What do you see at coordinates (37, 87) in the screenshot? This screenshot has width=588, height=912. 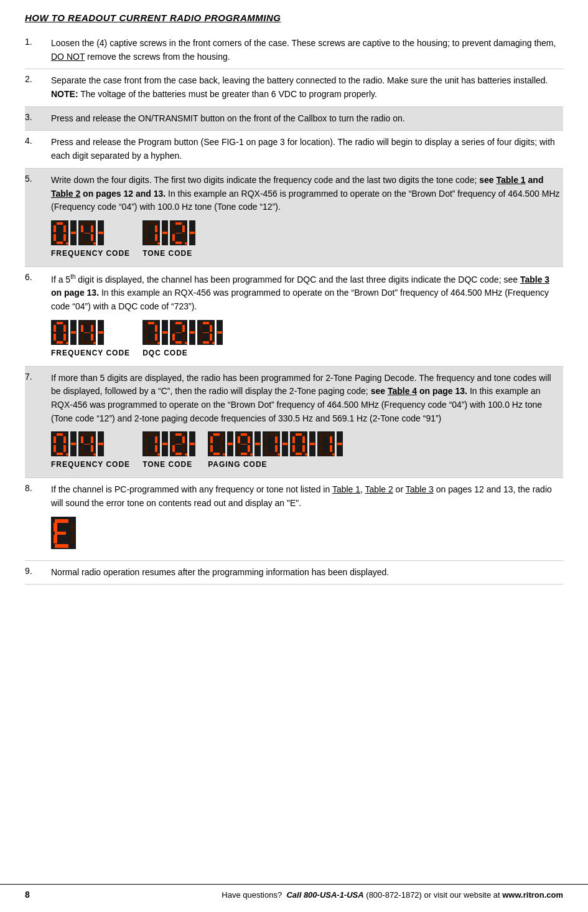 I see `section-num-2: 2.` at bounding box center [37, 87].